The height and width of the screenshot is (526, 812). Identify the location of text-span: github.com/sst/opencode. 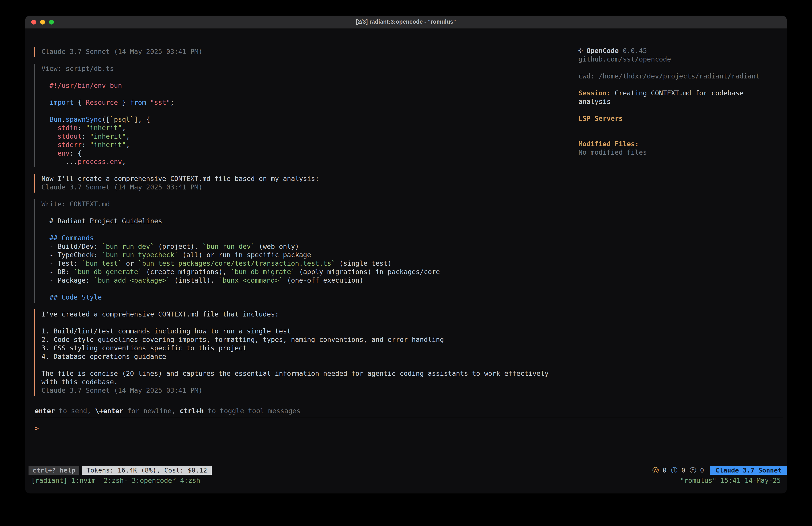
(625, 59).